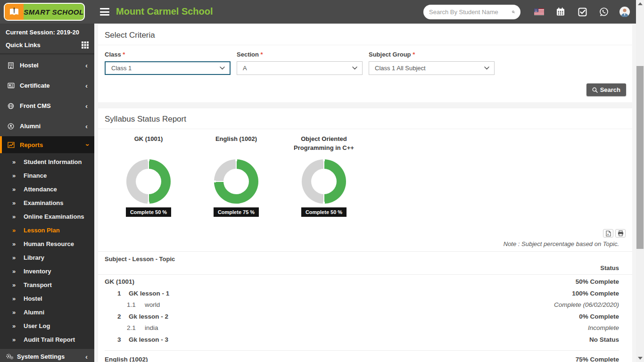 This screenshot has height=362, width=644. What do you see at coordinates (236, 175) in the screenshot?
I see `subject-donut-chart: English (1002) Complete 75 %` at bounding box center [236, 175].